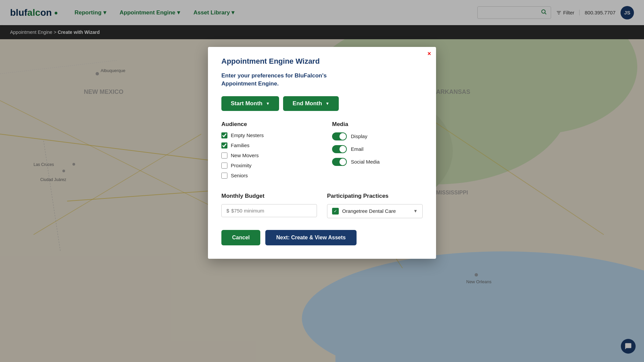 The image size is (644, 362). What do you see at coordinates (267, 156) in the screenshot?
I see `checkbox-new-movers: New Movers` at bounding box center [267, 156].